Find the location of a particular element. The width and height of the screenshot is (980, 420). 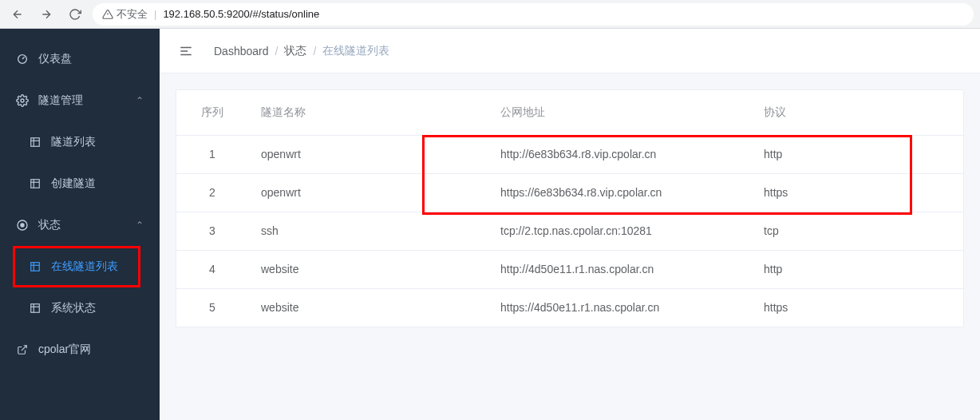

sidebar-item-system-status: 系统状态 is located at coordinates (80, 308).